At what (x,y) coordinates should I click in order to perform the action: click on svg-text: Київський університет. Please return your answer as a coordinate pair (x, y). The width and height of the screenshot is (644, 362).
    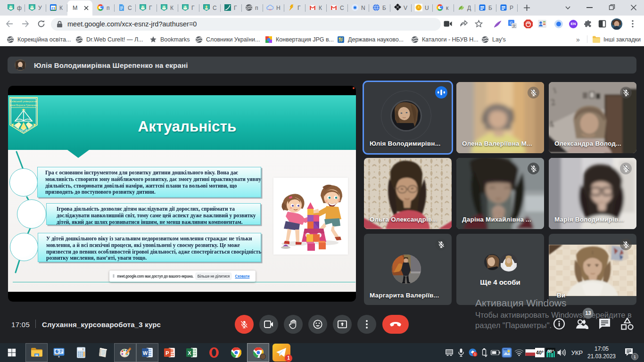
    Looking at the image, I should click on (24, 101).